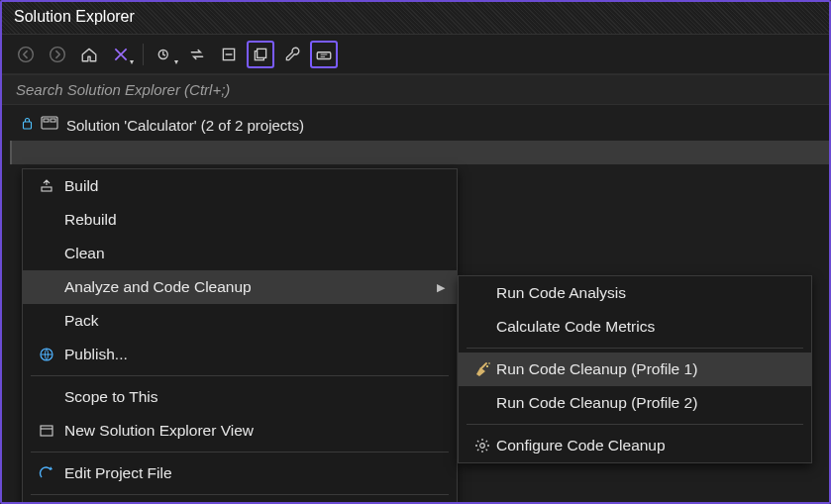 This screenshot has height=504, width=831. What do you see at coordinates (74, 16) in the screenshot?
I see `panel-title: Solution Explorer` at bounding box center [74, 16].